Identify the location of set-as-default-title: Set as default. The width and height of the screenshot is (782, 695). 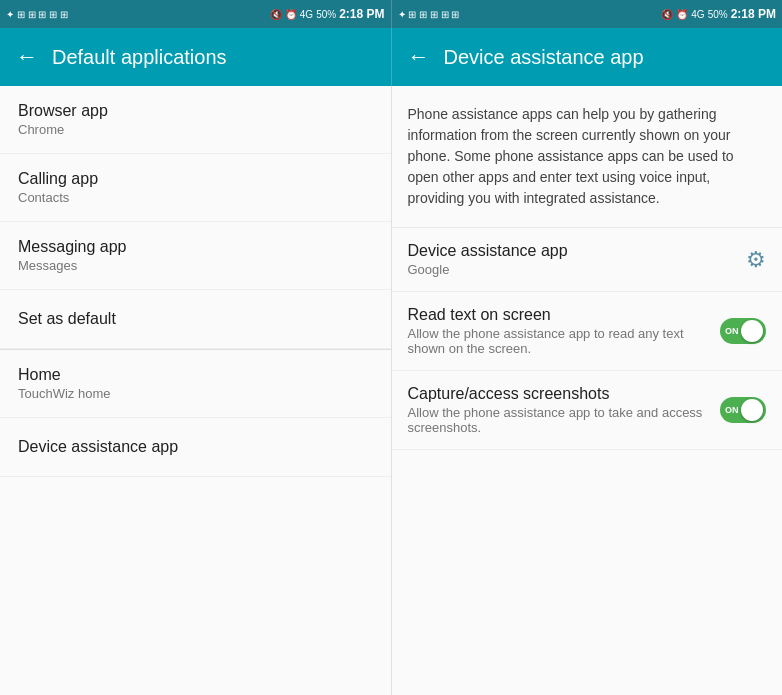
(196, 319).